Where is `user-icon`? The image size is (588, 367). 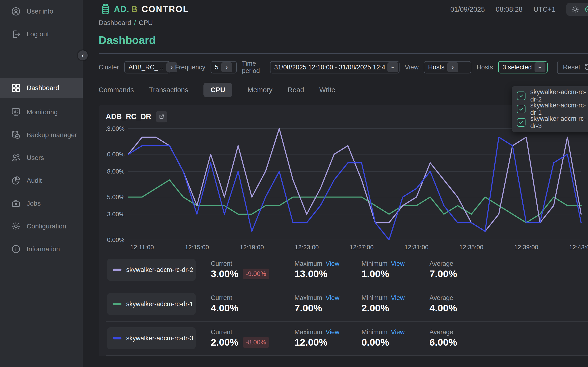
user-icon is located at coordinates (16, 11).